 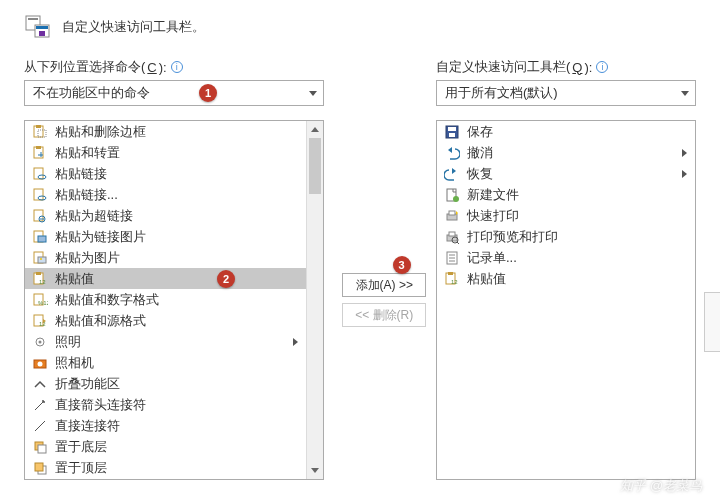 What do you see at coordinates (226, 279) in the screenshot?
I see `annotation-2: 2` at bounding box center [226, 279].